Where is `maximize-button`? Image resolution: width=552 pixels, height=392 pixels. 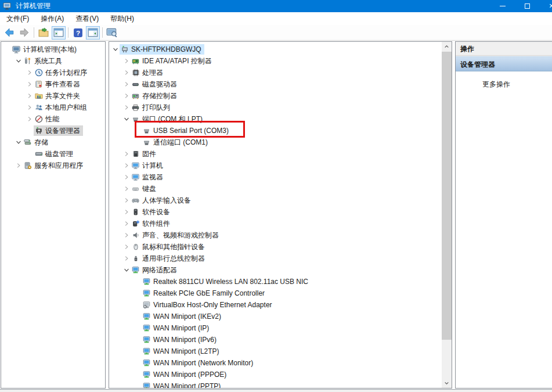
maximize-button is located at coordinates (527, 6).